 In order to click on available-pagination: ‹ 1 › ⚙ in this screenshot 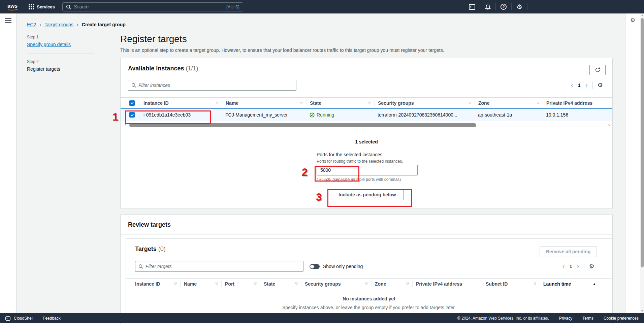, I will do `click(587, 85)`.